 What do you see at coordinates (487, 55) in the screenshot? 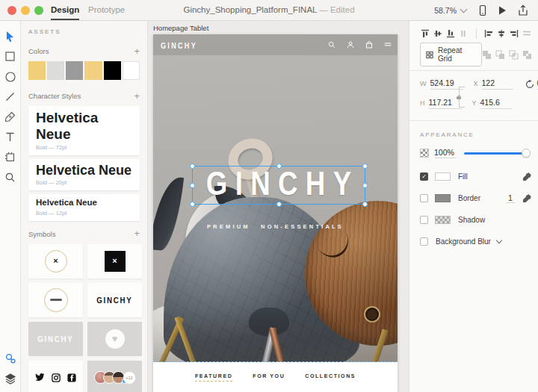
I see `union-icon` at bounding box center [487, 55].